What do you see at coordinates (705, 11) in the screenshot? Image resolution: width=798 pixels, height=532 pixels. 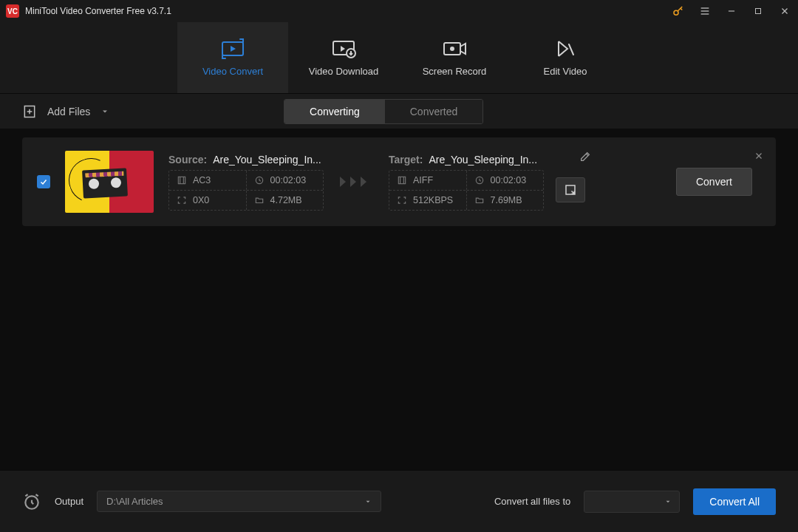 I see `menu-icon` at bounding box center [705, 11].